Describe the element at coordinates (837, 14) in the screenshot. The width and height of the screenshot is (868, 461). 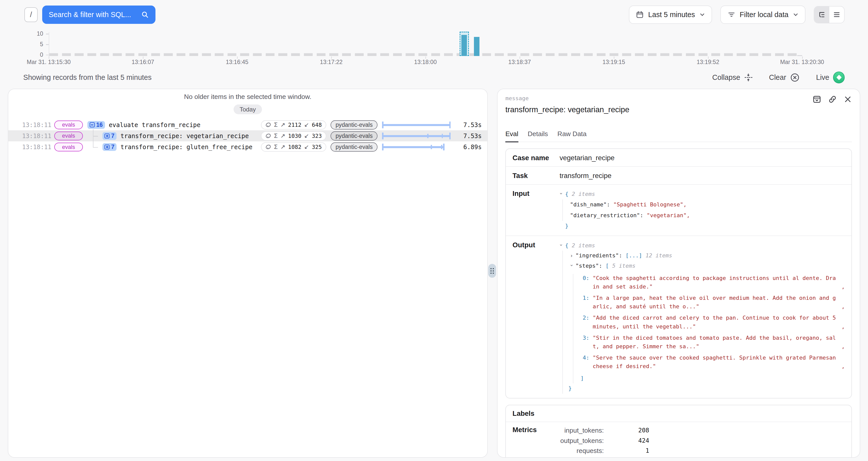
I see `list-view-toggle` at that location.